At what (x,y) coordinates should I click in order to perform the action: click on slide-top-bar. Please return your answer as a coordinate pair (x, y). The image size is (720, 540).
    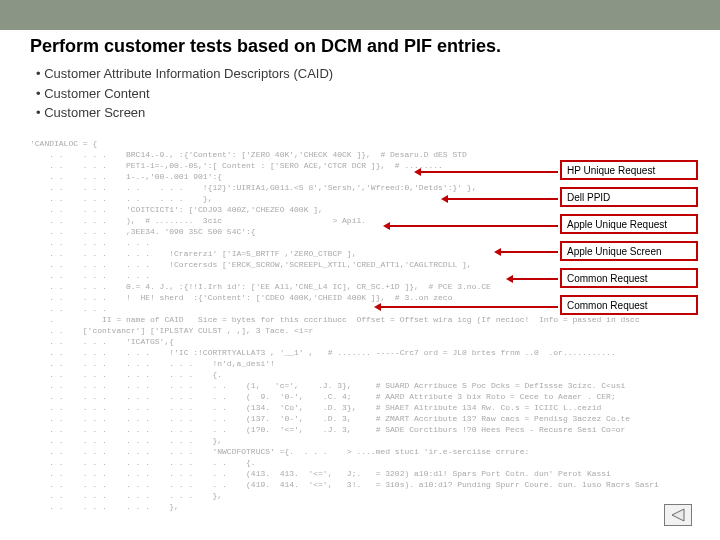
    Looking at the image, I should click on (360, 15).